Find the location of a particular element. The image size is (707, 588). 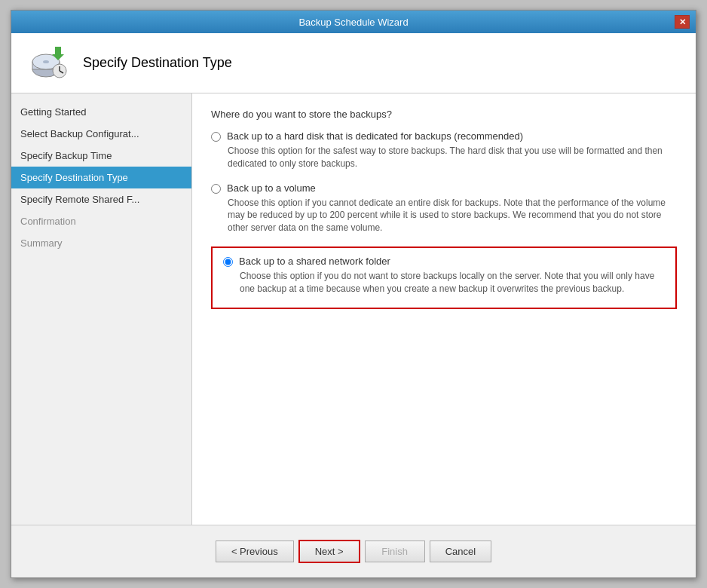

option-desc-hard-disk: Choose this option for the safest way to… is located at coordinates (452, 158).